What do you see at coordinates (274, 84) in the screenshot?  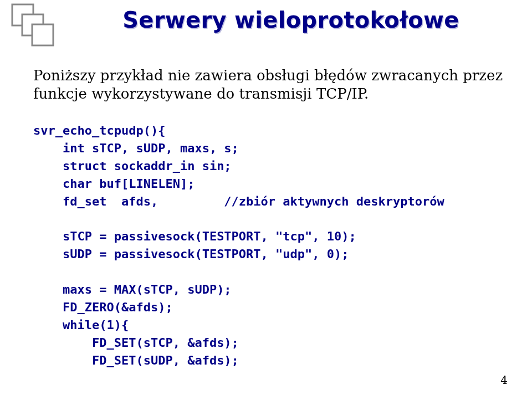 I see `intro-paragraph: Poniższy przykład nie zawiera obsługi bł…` at bounding box center [274, 84].